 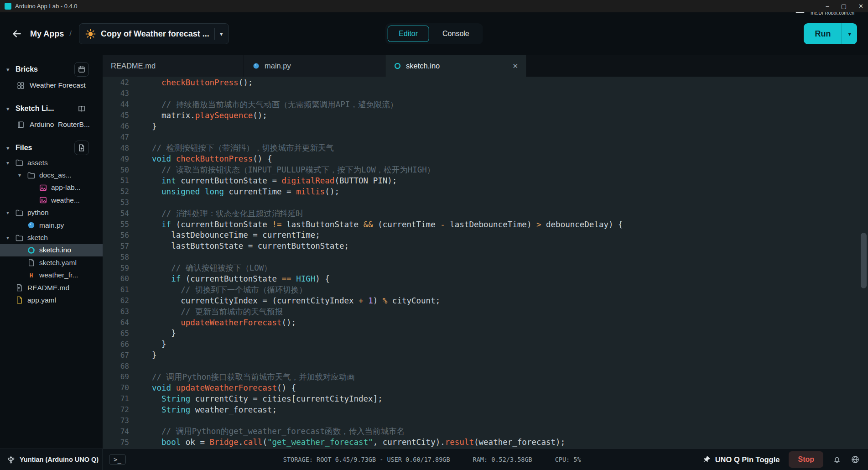 I want to click on code-line: 63 // 更新当前城市的天气预报, so click(x=485, y=312).